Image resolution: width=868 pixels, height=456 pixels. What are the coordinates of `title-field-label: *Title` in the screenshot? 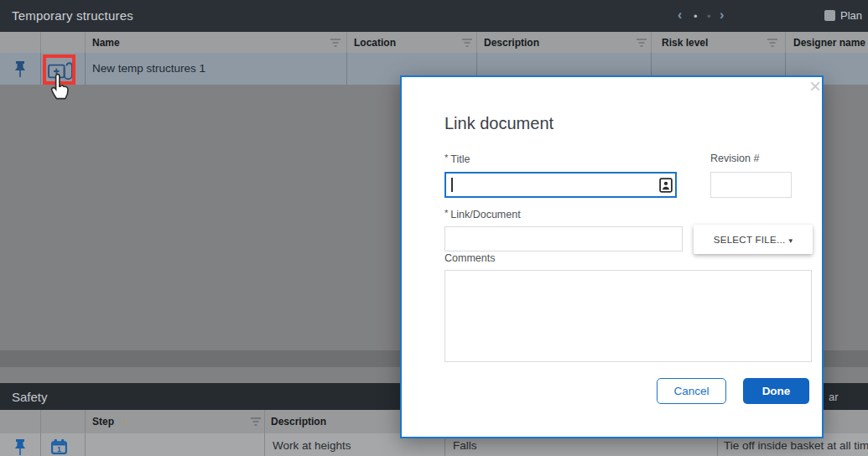 It's located at (457, 159).